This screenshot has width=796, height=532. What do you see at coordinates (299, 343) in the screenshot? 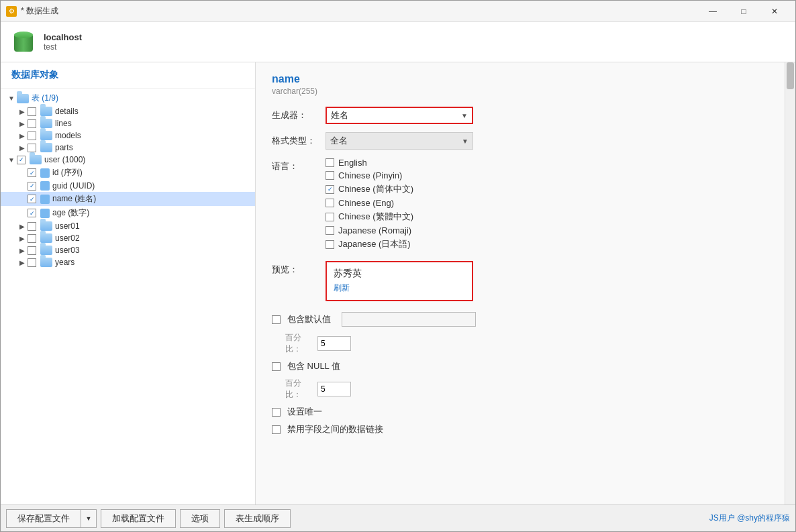
I see `default-pct-label: 百分比：` at bounding box center [299, 343].